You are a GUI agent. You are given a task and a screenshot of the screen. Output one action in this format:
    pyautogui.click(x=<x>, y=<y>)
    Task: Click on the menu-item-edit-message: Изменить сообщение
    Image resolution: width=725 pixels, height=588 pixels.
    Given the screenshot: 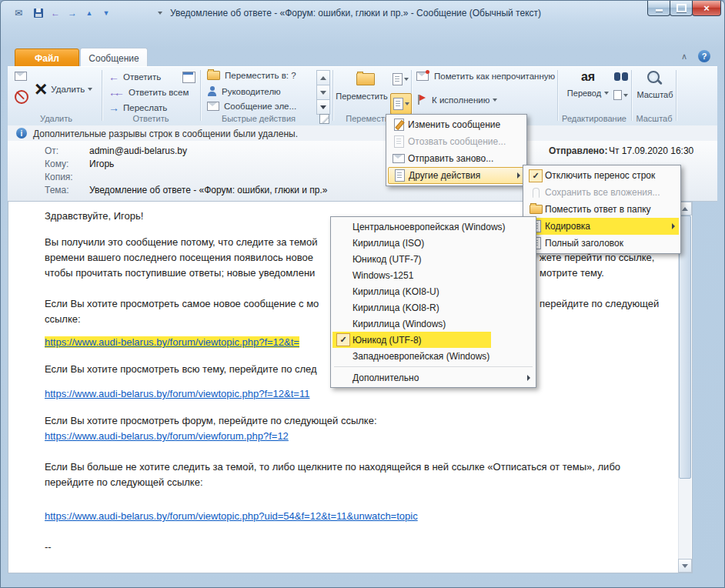 What is the action you would take?
    pyautogui.click(x=456, y=125)
    